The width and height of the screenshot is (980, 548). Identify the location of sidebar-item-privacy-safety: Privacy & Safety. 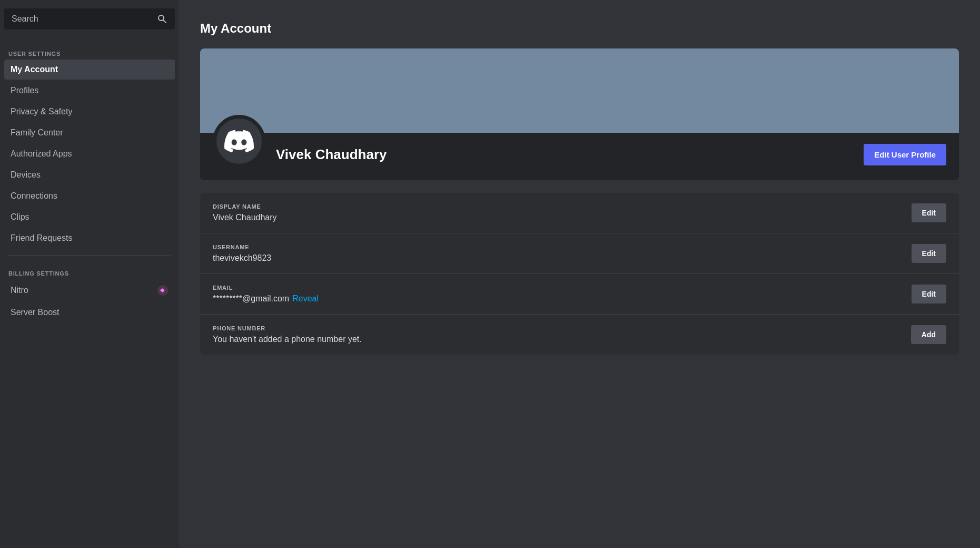
(90, 112).